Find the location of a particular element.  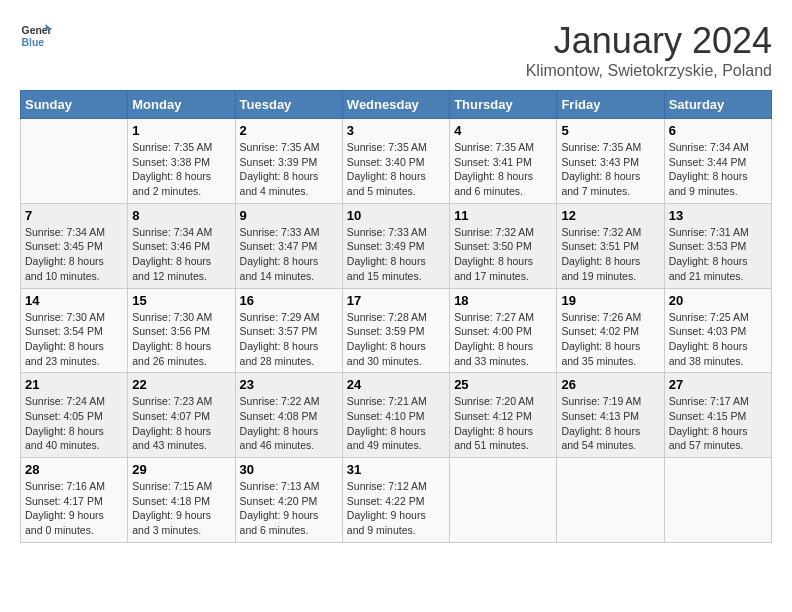

day-number: 26 is located at coordinates (610, 384).